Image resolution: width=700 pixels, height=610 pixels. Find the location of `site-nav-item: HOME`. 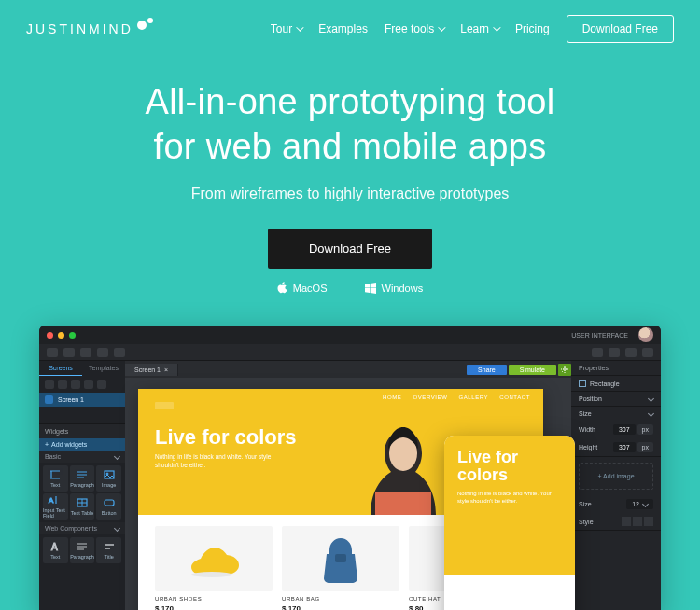

site-nav-item: HOME is located at coordinates (392, 397).